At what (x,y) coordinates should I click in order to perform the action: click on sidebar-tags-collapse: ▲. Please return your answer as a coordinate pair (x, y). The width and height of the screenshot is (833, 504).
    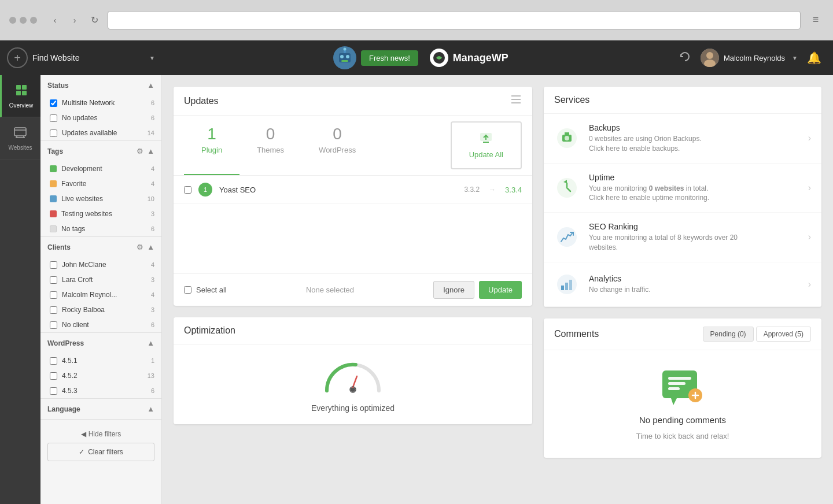
    Looking at the image, I should click on (150, 151).